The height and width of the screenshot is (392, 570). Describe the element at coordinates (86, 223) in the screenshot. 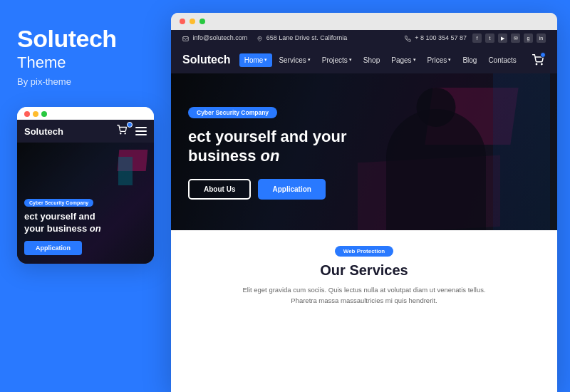

I see `mobile-hero-text: ect yourself and your business on` at that location.